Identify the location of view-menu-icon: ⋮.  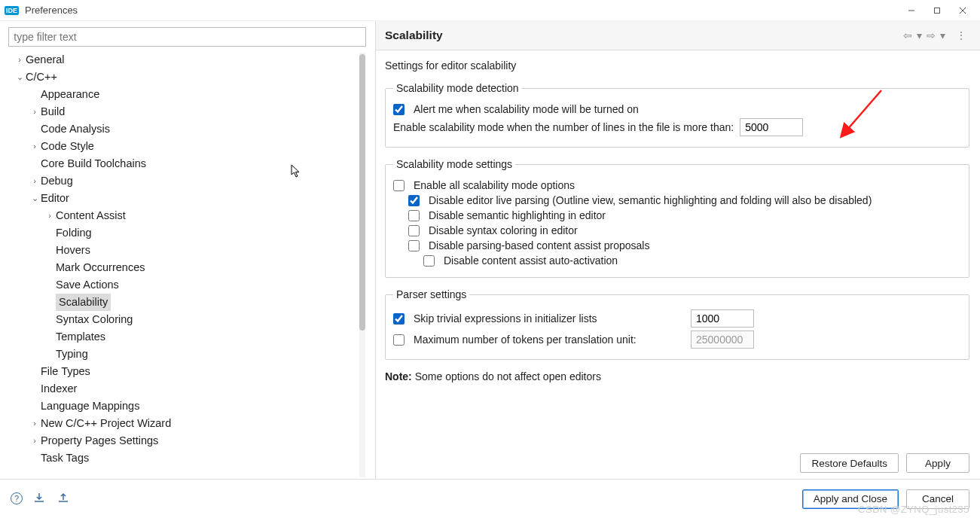
(961, 35).